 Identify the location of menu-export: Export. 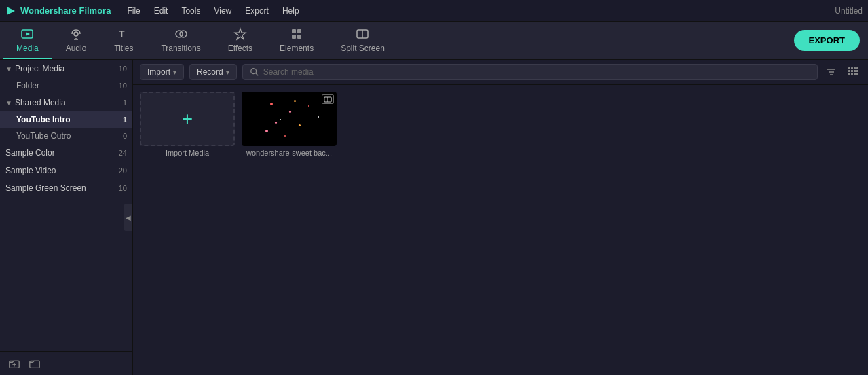
(257, 11).